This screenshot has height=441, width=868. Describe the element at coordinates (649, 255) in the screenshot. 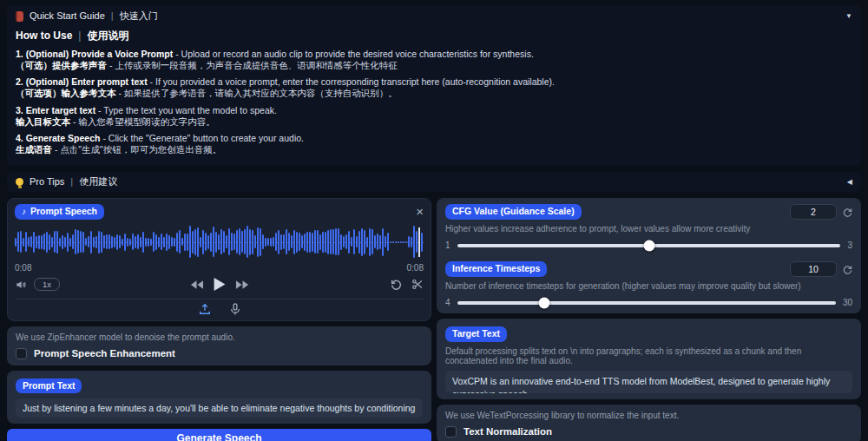

I see `settings-group: CFG Value (Guidance Scale) 2 Higher valu…` at that location.